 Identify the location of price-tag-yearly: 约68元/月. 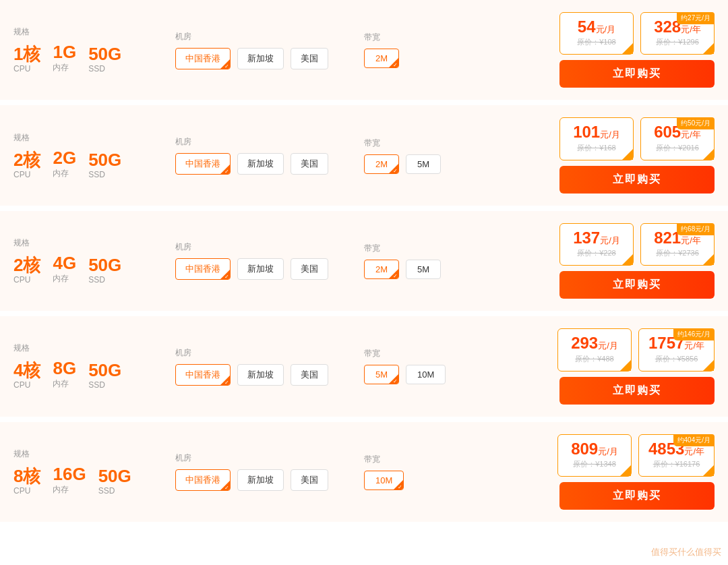
(696, 229).